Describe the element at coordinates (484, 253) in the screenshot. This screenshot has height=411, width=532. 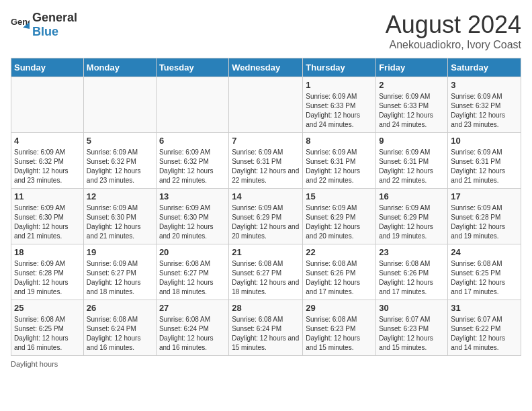
I see `day-number: 24` at that location.